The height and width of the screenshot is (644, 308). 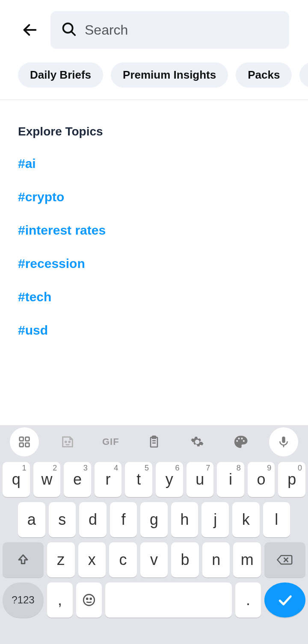 I want to click on key-j: j, so click(x=215, y=520).